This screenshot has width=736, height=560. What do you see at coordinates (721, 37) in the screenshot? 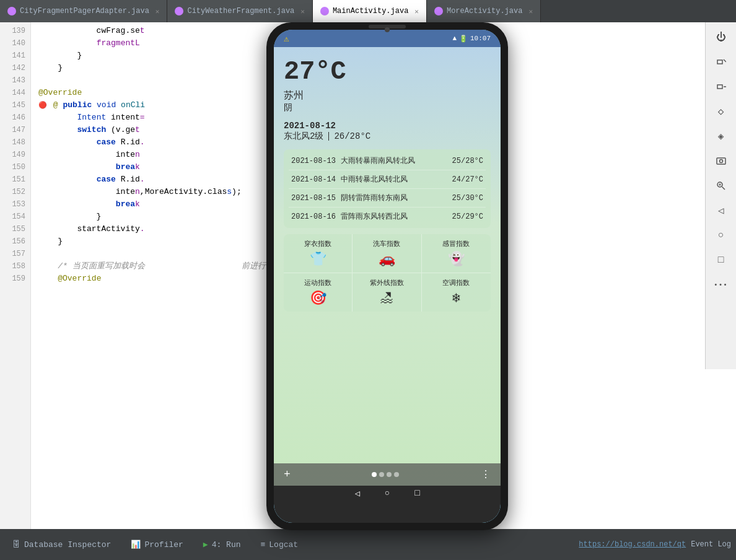
I see `emulator-power-button: ⏻` at bounding box center [721, 37].